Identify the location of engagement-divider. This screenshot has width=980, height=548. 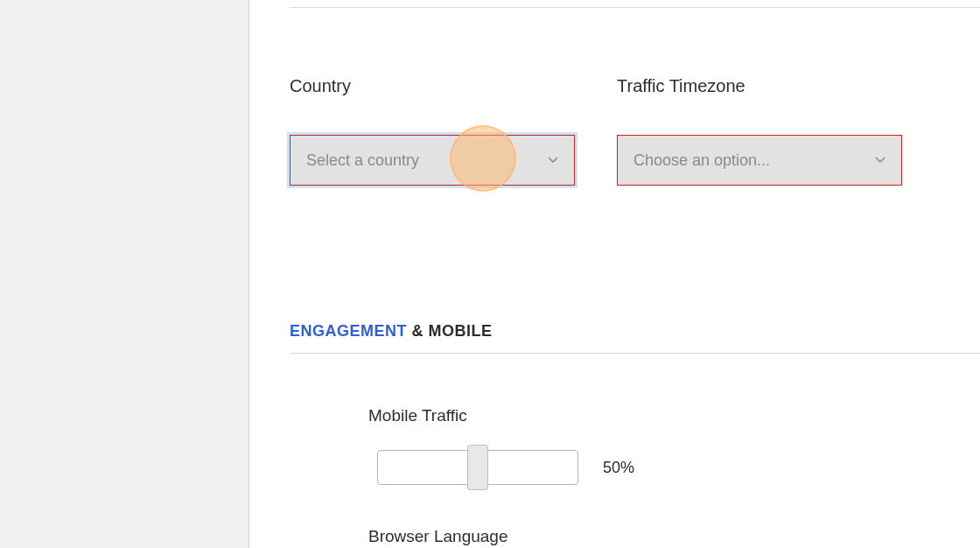
(635, 354).